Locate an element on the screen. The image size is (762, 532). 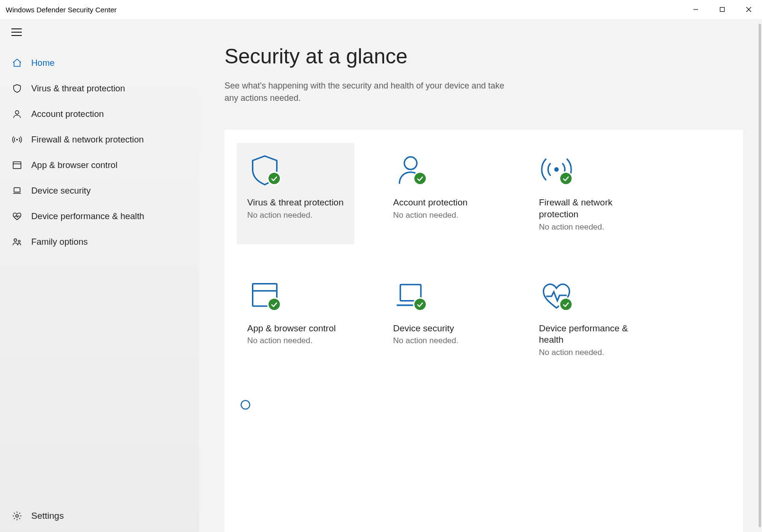
sidebar-item-home: Home is located at coordinates (99, 63).